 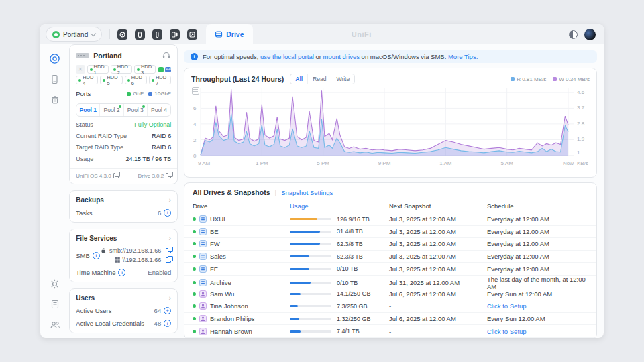 What do you see at coordinates (75, 35) in the screenshot?
I see `console-name: Portland` at bounding box center [75, 35].